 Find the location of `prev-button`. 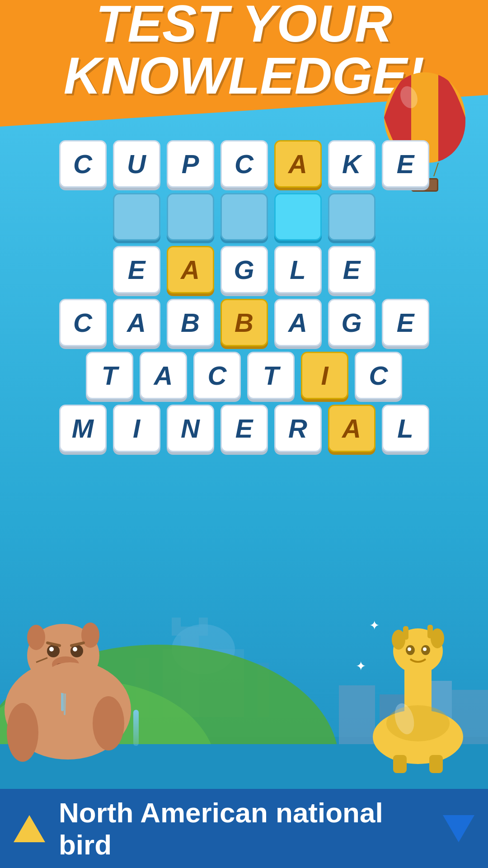

prev-button is located at coordinates (29, 829).